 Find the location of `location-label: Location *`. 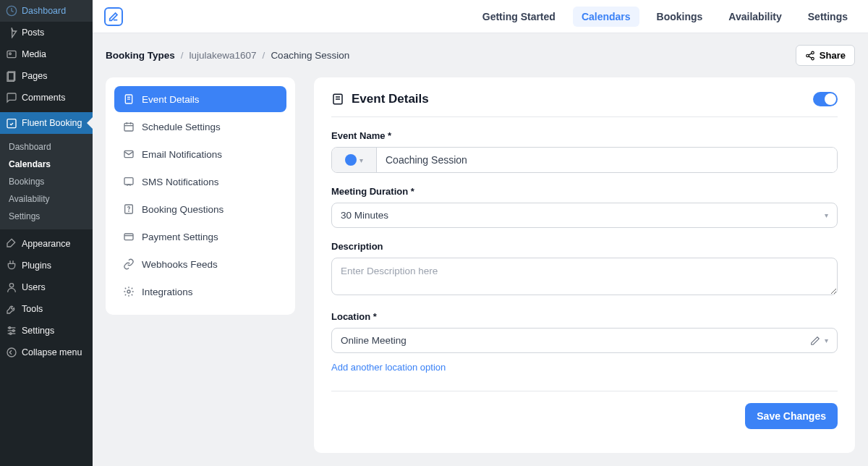

location-label: Location * is located at coordinates (584, 317).